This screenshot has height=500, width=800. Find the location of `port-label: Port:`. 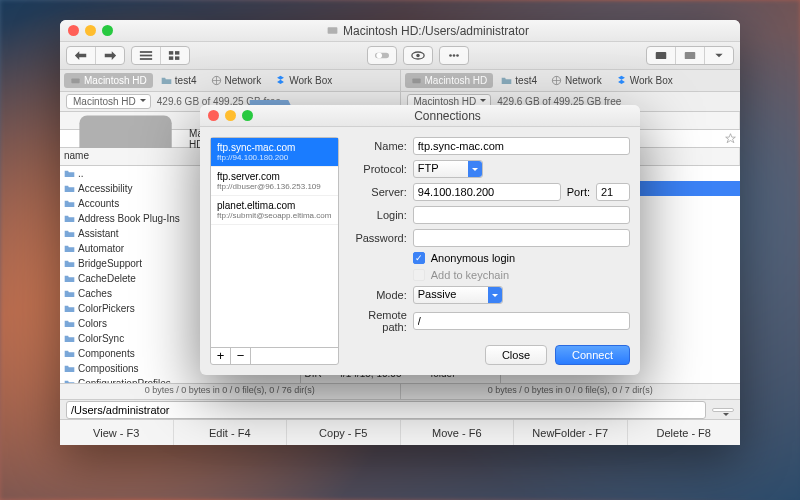

port-label: Port: is located at coordinates (578, 192).